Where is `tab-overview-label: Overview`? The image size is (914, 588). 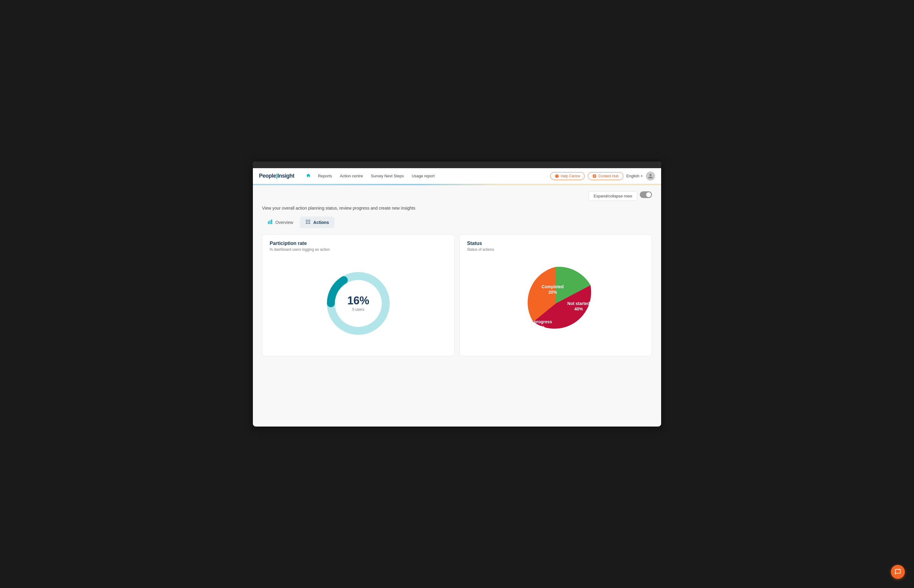 tab-overview-label: Overview is located at coordinates (284, 222).